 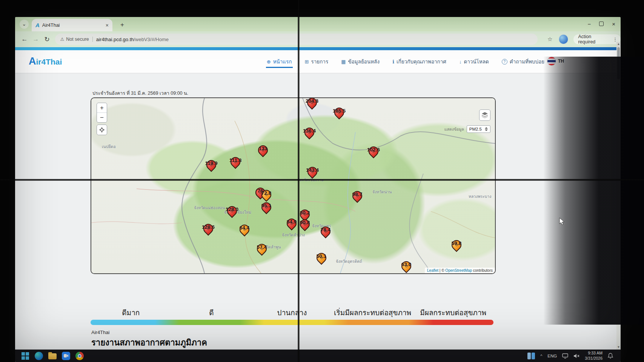 I want to click on nav-home-globe: ⊕หน้าแรก, so click(x=279, y=62).